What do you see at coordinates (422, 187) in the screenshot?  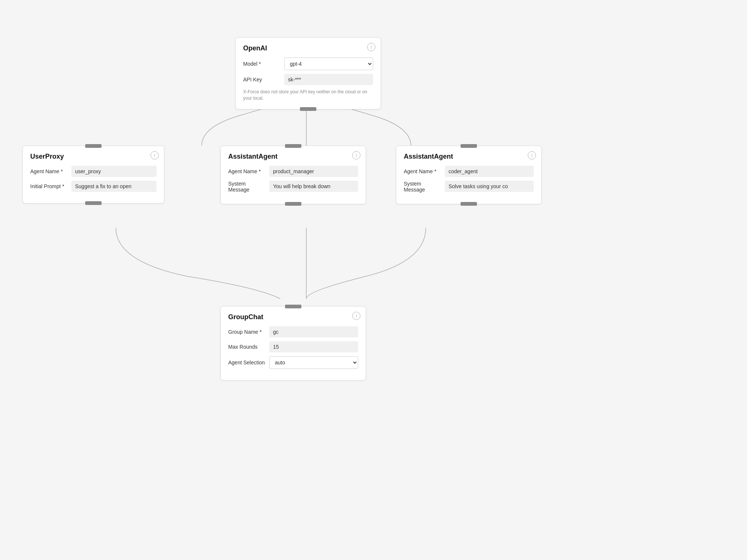 I see `assistant-agent2-system-msg-label: SystemMessage` at bounding box center [422, 187].